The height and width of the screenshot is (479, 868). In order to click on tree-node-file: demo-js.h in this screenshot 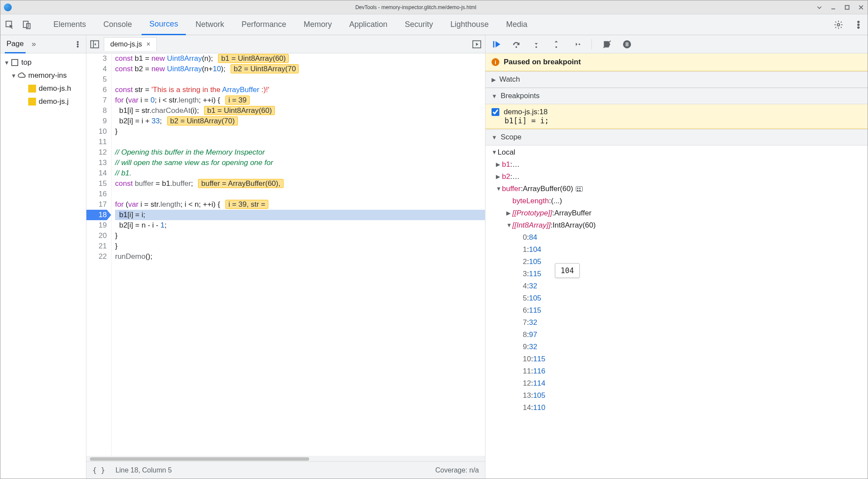, I will do `click(43, 89)`.